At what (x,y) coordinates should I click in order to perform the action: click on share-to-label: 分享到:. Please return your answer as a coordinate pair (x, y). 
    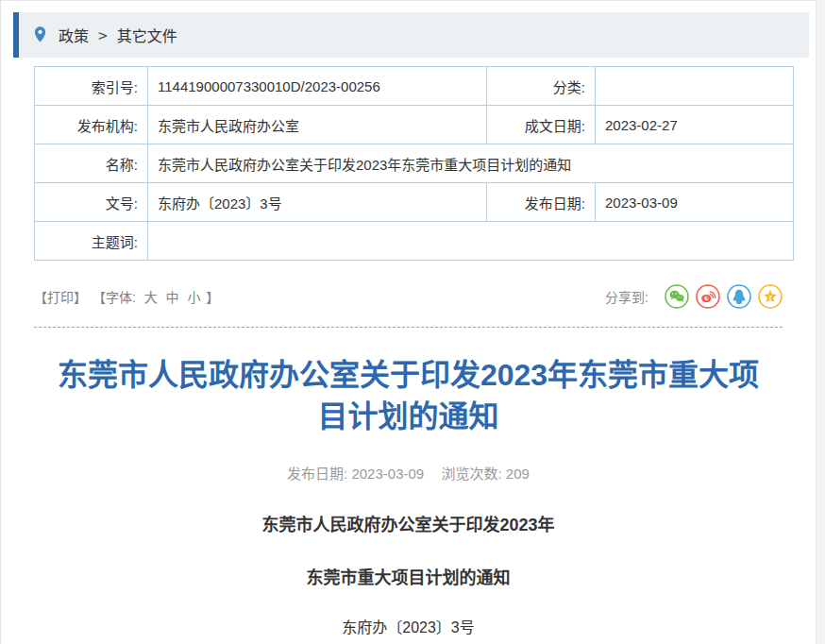
    Looking at the image, I should click on (627, 297).